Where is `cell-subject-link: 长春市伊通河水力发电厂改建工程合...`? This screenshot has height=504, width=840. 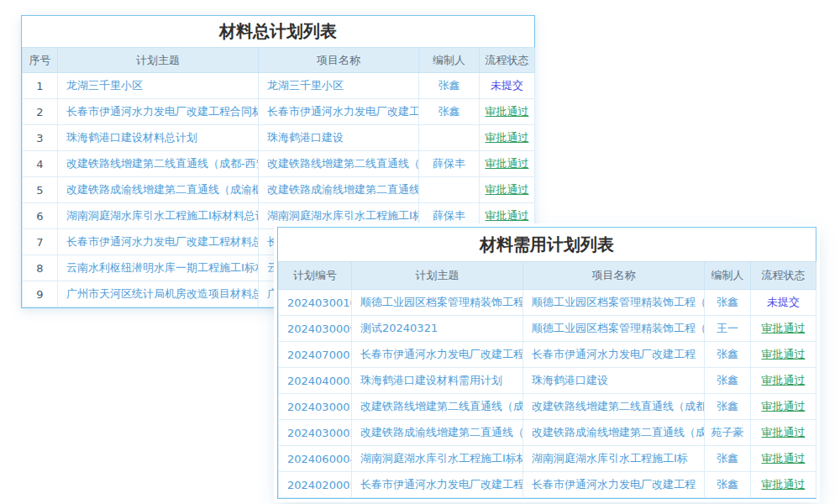
cell-subject-link: 长春市伊通河水力发电厂改建工程合... is located at coordinates (442, 354).